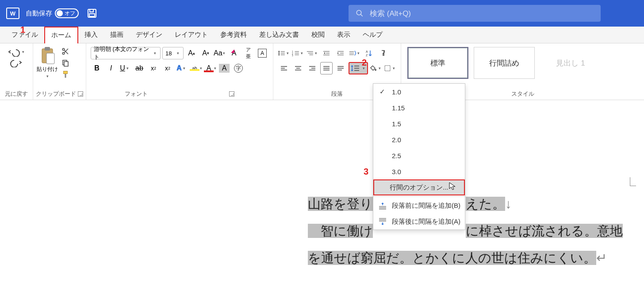 This screenshot has height=288, width=644. I want to click on line-spacing-options: 行間のオプション..., so click(419, 187).